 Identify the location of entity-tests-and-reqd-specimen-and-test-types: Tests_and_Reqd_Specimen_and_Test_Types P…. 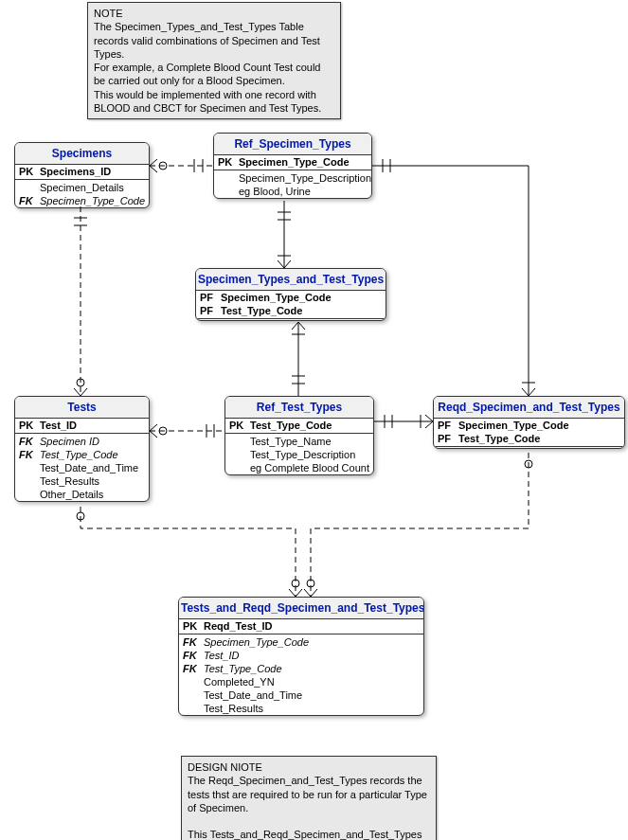
(301, 656).